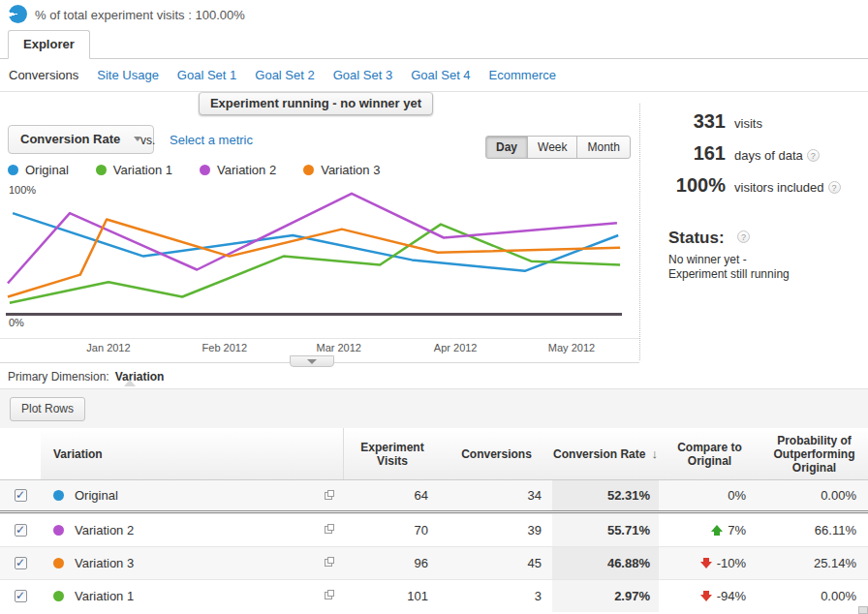 This screenshot has width=868, height=614. What do you see at coordinates (207, 170) in the screenshot?
I see `chart-legend: OriginalVariation 1Variation 2Variation …` at bounding box center [207, 170].